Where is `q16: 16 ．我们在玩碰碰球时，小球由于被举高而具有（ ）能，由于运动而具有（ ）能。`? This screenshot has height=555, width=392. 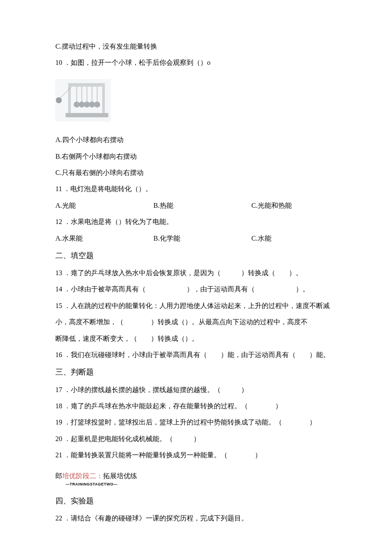 q16: 16 ．我们在玩碰碰球时，小球由于被举高而具有（ ）能，由于运动而具有（ ）能。 is located at coordinates (196, 355).